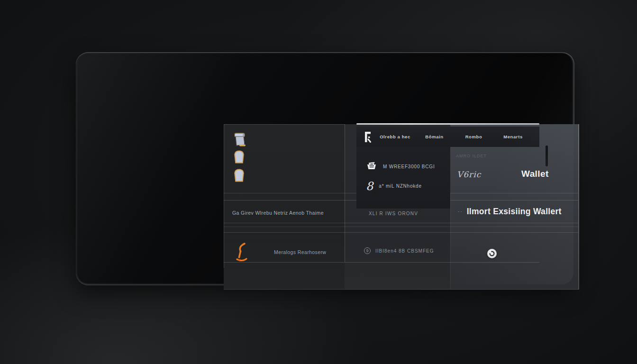  Describe the element at coordinates (240, 141) in the screenshot. I see `scroll-icon` at that location.